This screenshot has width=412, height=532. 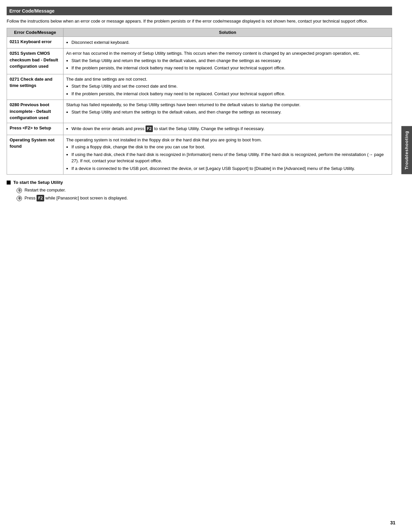 I want to click on solution-intro-text: The date and time settings are not corre…, so click(x=107, y=79).